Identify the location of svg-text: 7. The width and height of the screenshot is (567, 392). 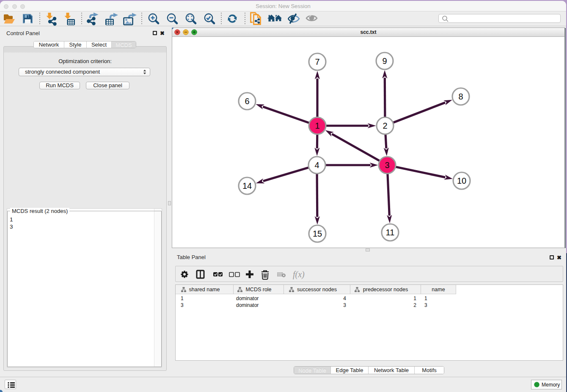
(317, 62).